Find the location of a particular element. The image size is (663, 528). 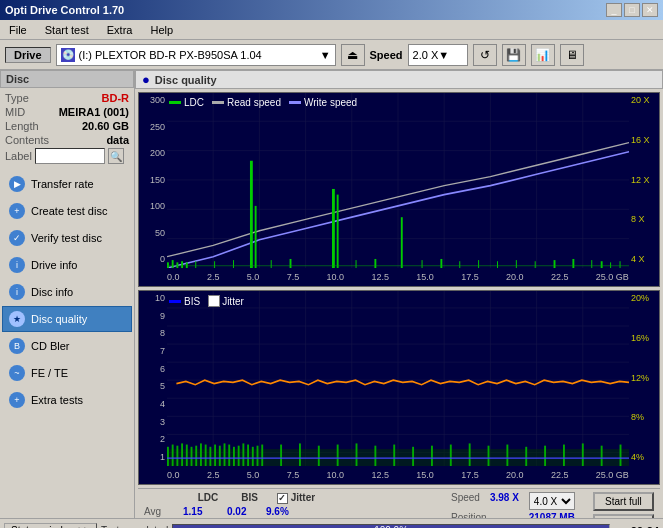

toolbar-refresh-button: ↺ is located at coordinates (485, 55).